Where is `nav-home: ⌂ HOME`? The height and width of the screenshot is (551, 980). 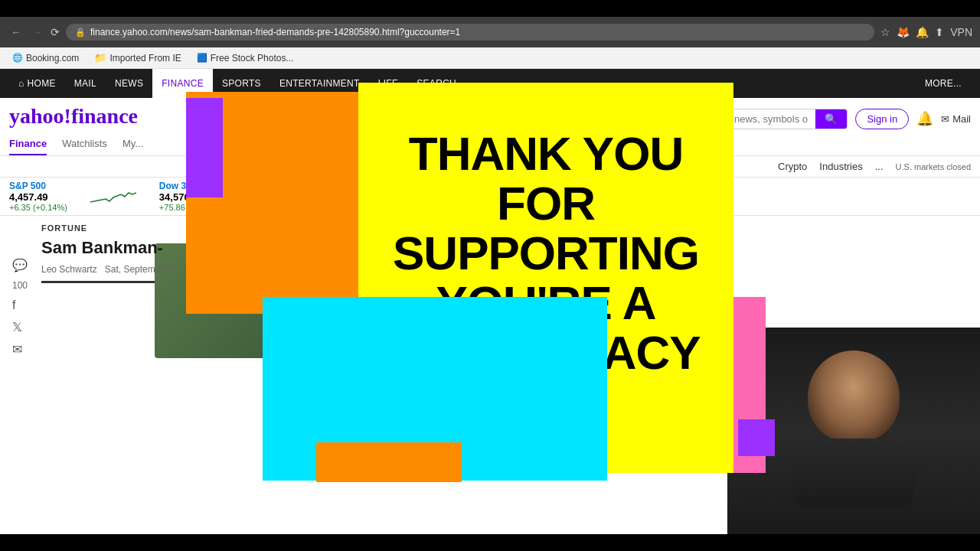
nav-home: ⌂ HOME is located at coordinates (37, 83).